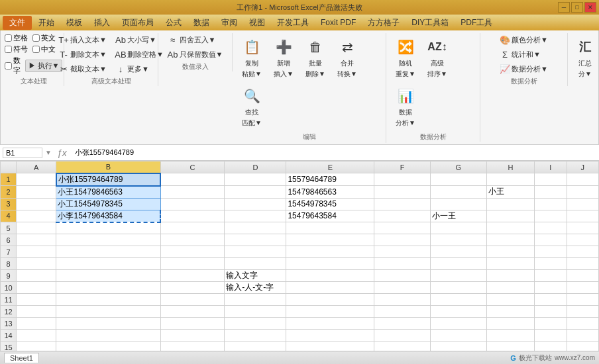 This screenshot has height=364, width=599. Describe the element at coordinates (82, 54) in the screenshot. I see `delete-text-button: T- 删除文本▼` at that location.